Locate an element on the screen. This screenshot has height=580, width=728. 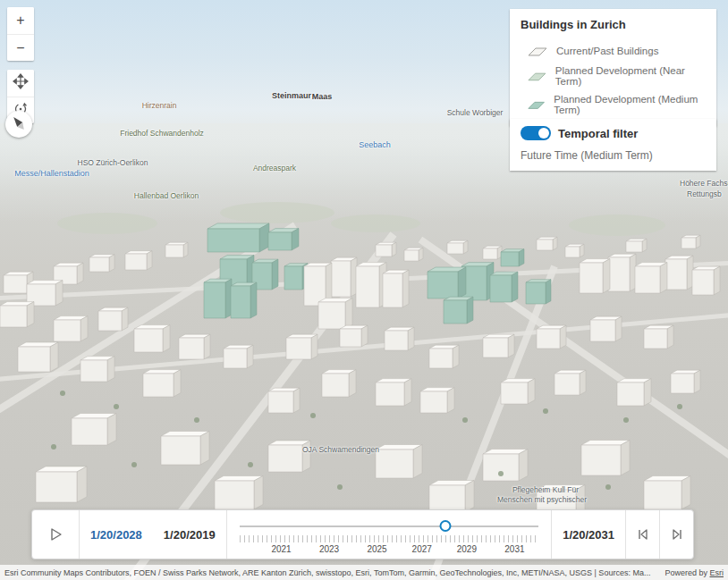
timeline-year-label: 2029 is located at coordinates (467, 549).